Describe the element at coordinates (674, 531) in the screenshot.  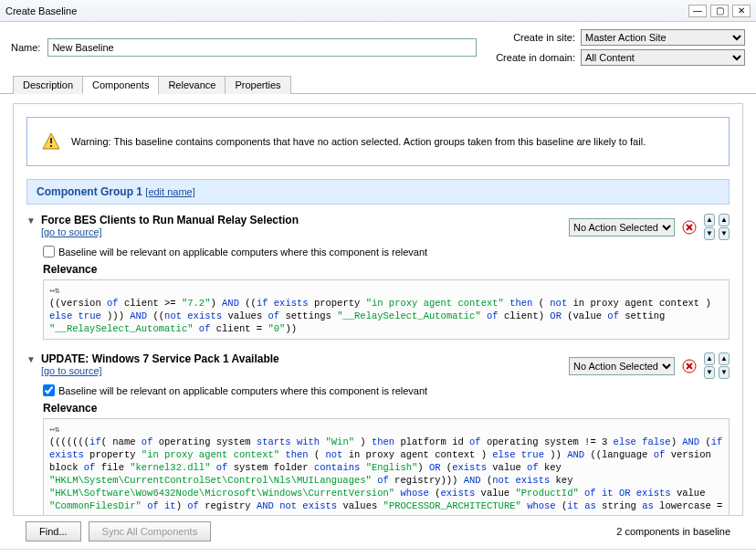
I see `component-count: 2 components in baseline` at that location.